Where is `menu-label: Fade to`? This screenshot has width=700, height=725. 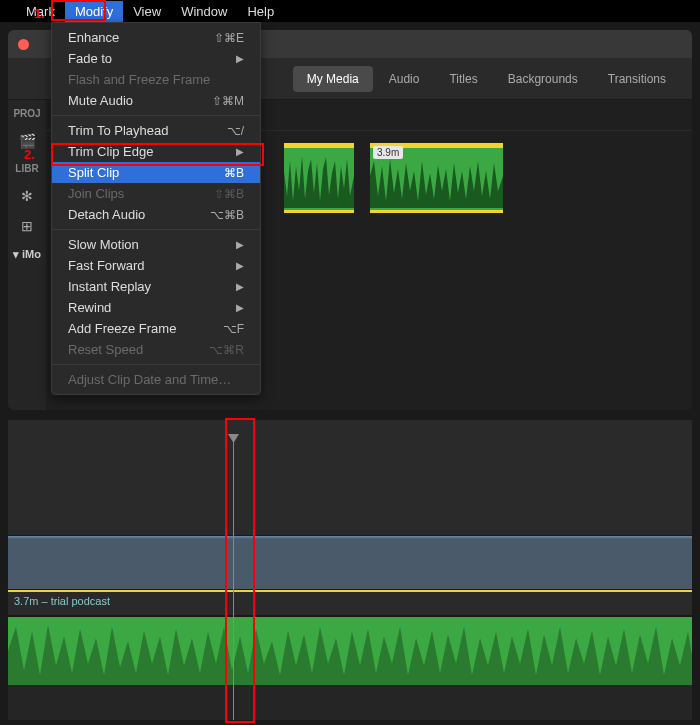 menu-label: Fade to is located at coordinates (90, 58).